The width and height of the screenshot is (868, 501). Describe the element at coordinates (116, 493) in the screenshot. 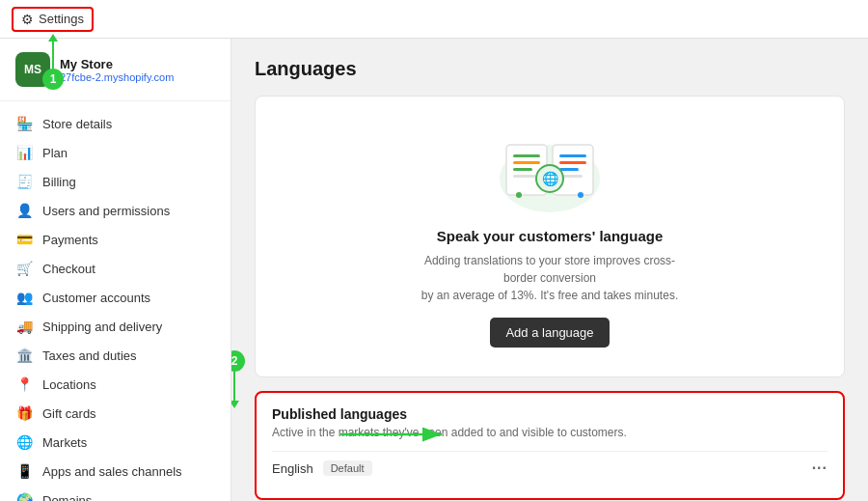

I see `sidebar-item-domains: 🌍Domains` at that location.